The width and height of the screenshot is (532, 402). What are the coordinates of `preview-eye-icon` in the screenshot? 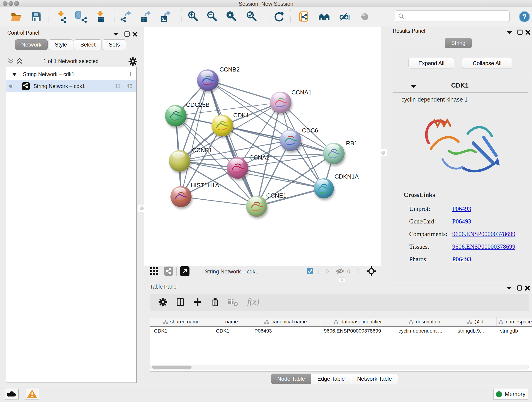 It's located at (365, 17).